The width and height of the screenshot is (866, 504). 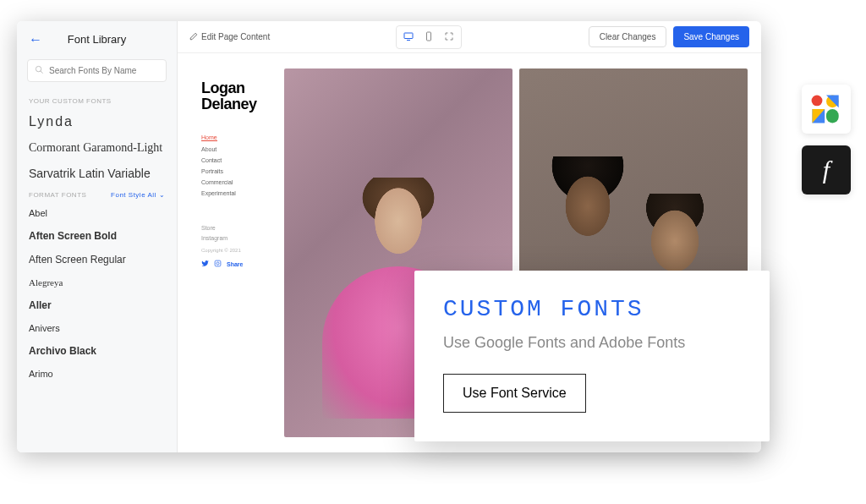 What do you see at coordinates (39, 71) in the screenshot?
I see `search-icon` at bounding box center [39, 71].